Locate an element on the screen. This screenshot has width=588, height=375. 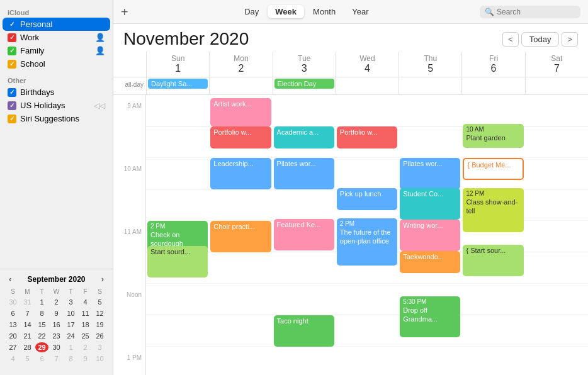
tab-month: Month is located at coordinates (324, 11).